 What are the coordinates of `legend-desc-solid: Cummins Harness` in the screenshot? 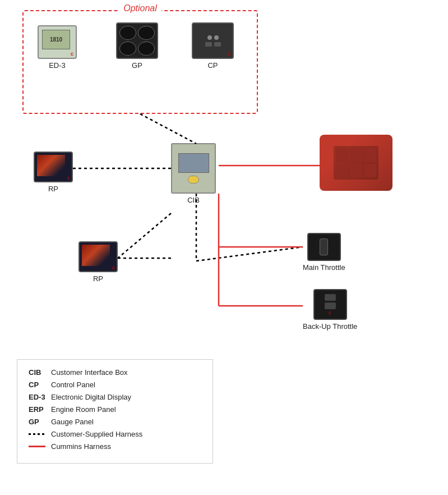 It's located at (81, 447).